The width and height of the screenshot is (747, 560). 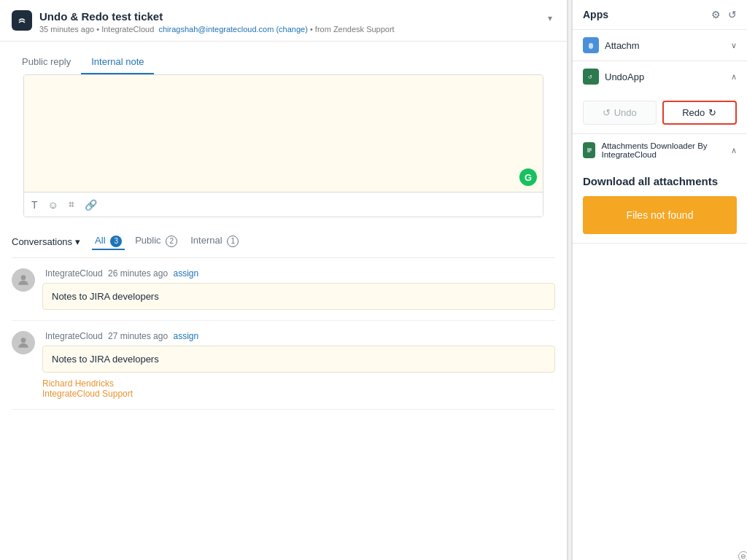 I want to click on attachments-downloader-section: Attachments Downloader By IntegrateCloud…, so click(x=659, y=189).